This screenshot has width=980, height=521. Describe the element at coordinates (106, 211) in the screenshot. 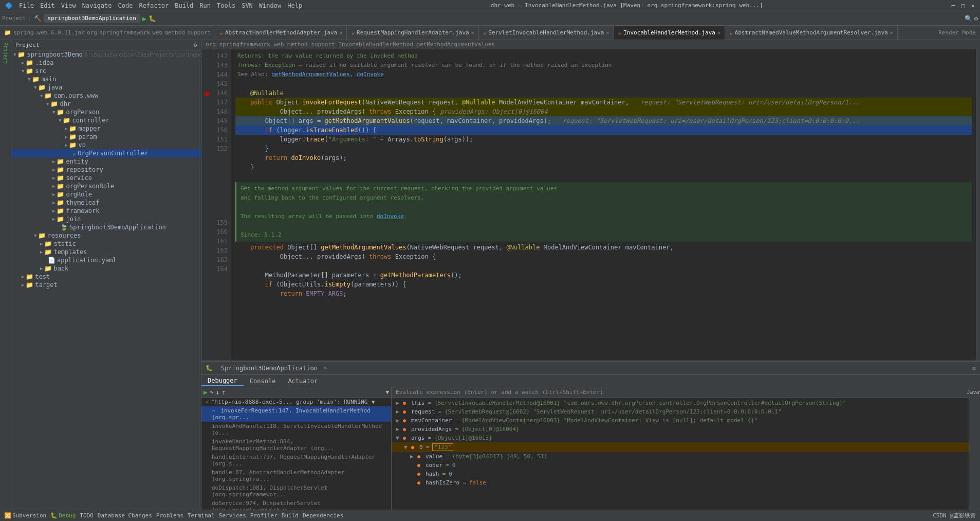

I see `tree-item-framework: ▶ 📁 framework` at that location.